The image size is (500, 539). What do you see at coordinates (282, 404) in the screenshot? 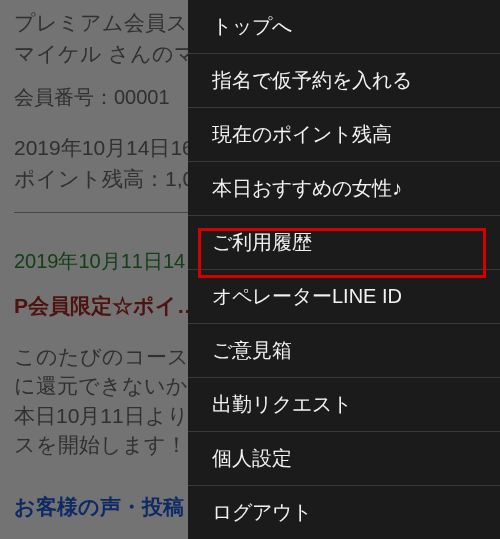
I see `menu-item-label: 出勤リクエスト` at bounding box center [282, 404].